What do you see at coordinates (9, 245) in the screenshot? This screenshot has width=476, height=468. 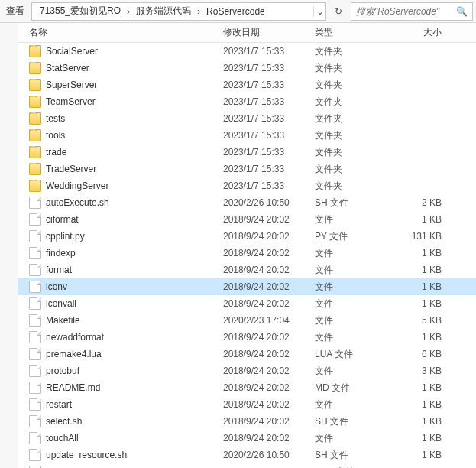 I see `nav-pane` at bounding box center [9, 245].